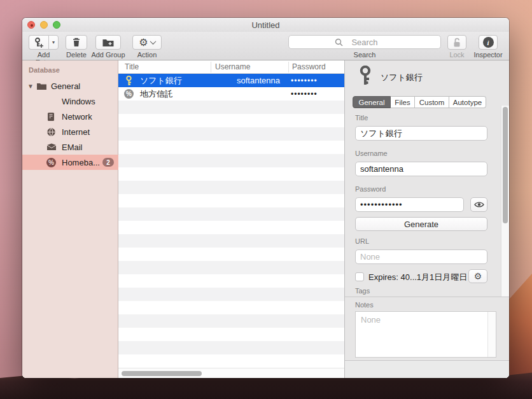 The image size is (532, 399). I want to click on username-field-label: Username, so click(372, 153).